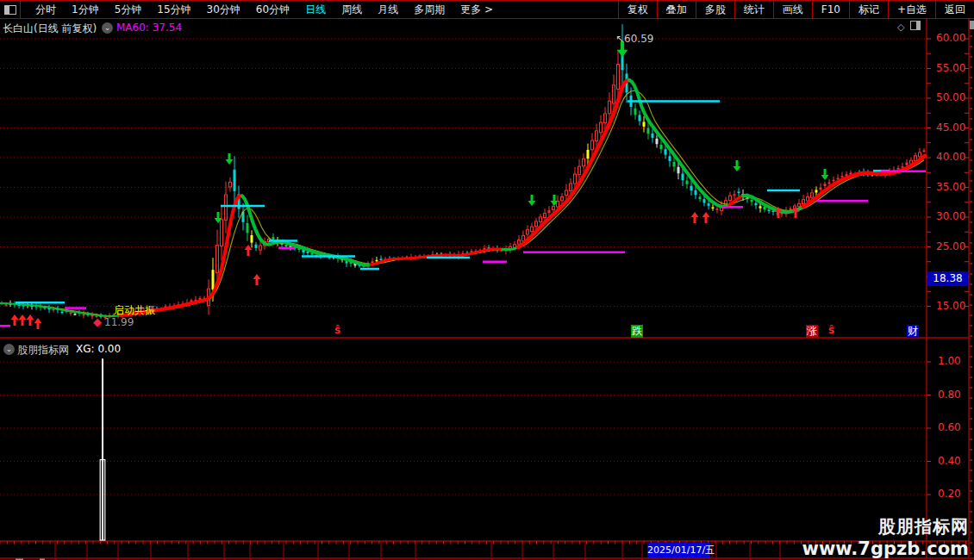  What do you see at coordinates (951, 216) in the screenshot?
I see `price-axis-label: 30.00` at bounding box center [951, 216].